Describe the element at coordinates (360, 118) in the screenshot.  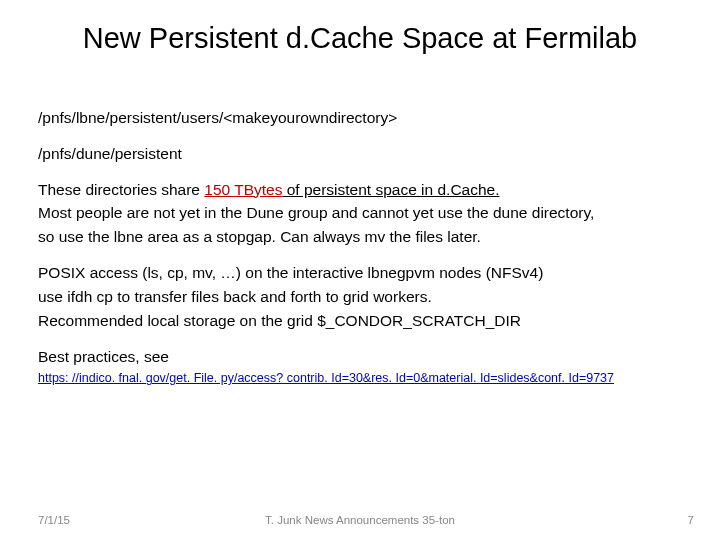
I see `path-line-1: /pnfs/lbne/persistent/users/<makeyourown…` at that location.